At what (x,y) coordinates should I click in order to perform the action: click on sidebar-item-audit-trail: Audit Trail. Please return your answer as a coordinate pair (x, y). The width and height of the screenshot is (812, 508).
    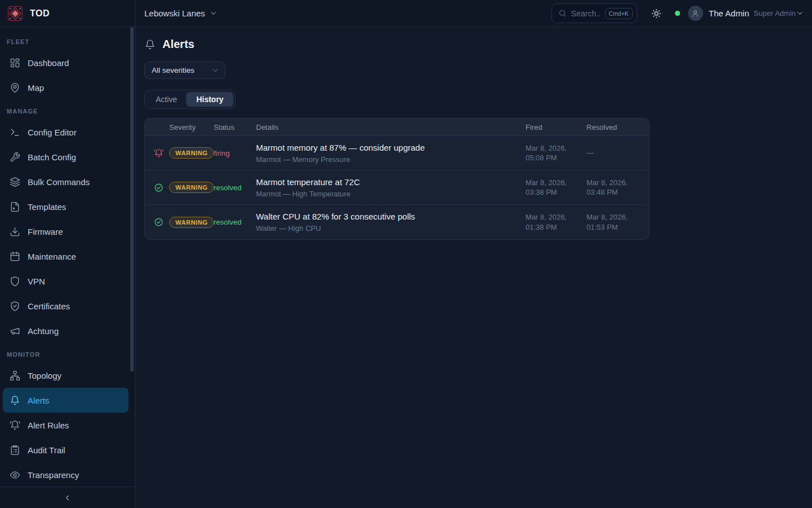
    Looking at the image, I should click on (65, 450).